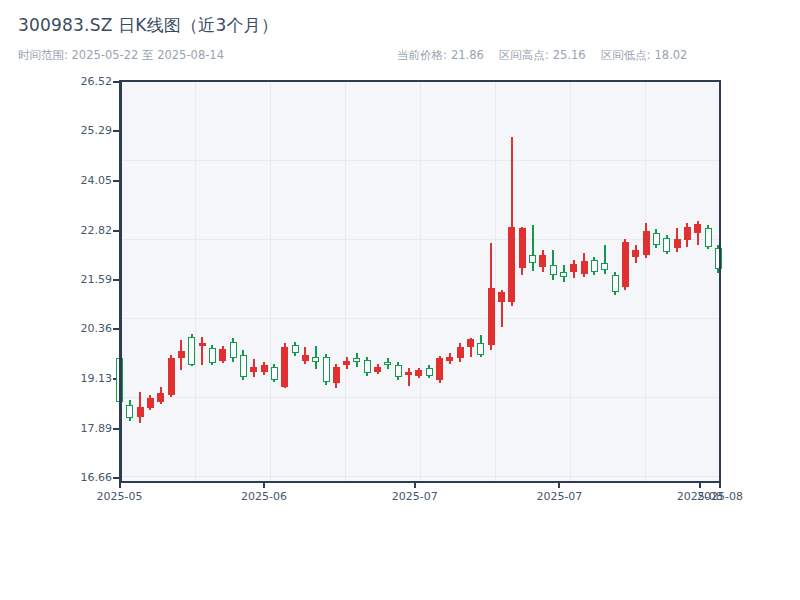  I want to click on x-axis-tick-label: 2025-07, so click(559, 497).